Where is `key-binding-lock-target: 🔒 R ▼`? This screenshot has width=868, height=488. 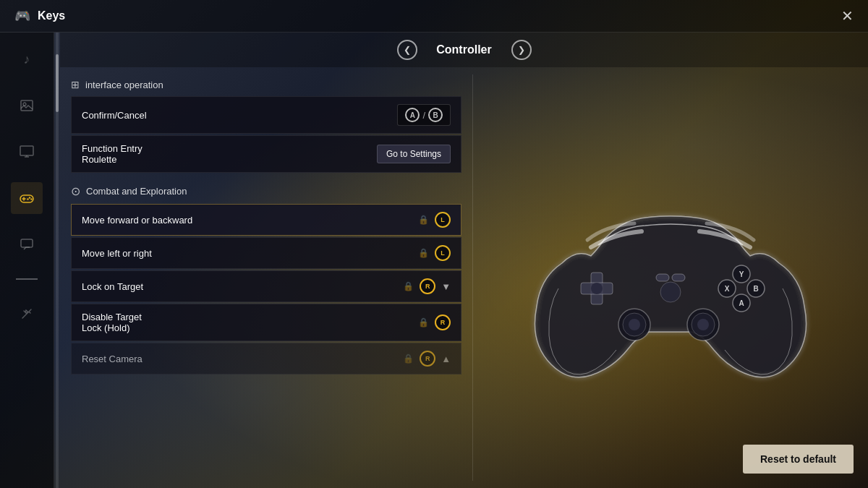 key-binding-lock-target: 🔒 R ▼ is located at coordinates (427, 286).